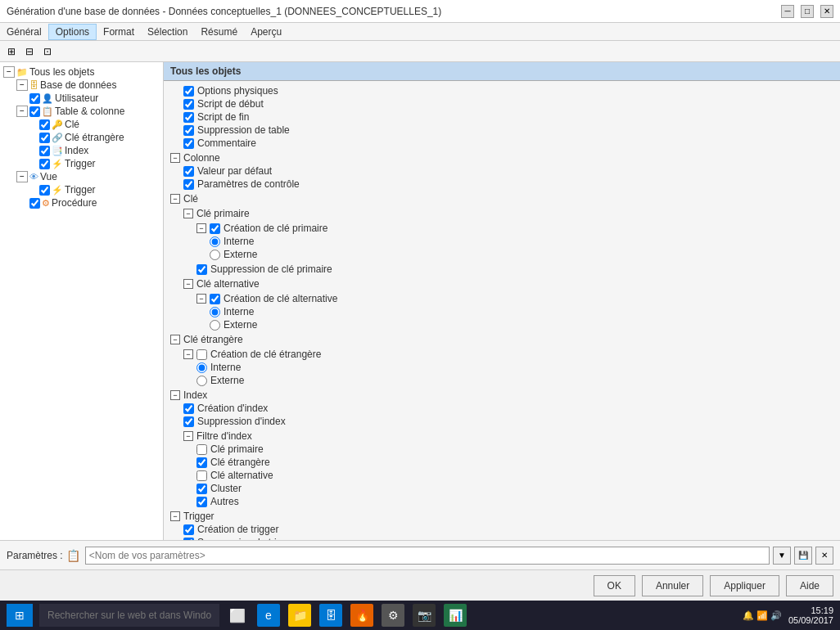 The height and width of the screenshot is (630, 840). What do you see at coordinates (188, 422) in the screenshot?
I see `cb-suppression-index` at bounding box center [188, 422].